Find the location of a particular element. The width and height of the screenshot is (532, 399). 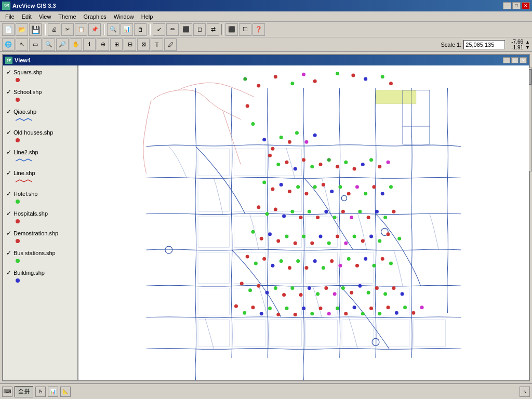

toolbar-main: 📄 📂 💾 🖨 ✂ 📋 📌 🔍 📊 🗒 ↙ ✏ ⬛ ◻ ⇄ ⬛ ☐ ❓ is located at coordinates (266, 30).